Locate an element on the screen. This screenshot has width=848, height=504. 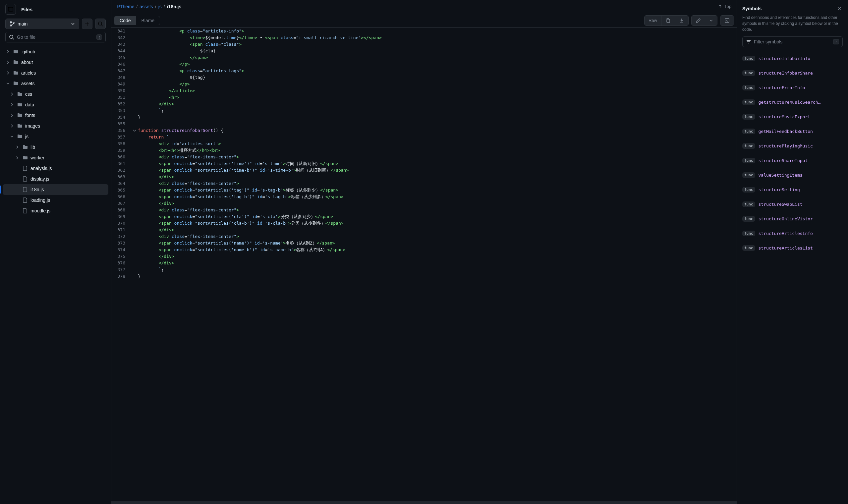
code-line: 363 </div> is located at coordinates (424, 177).